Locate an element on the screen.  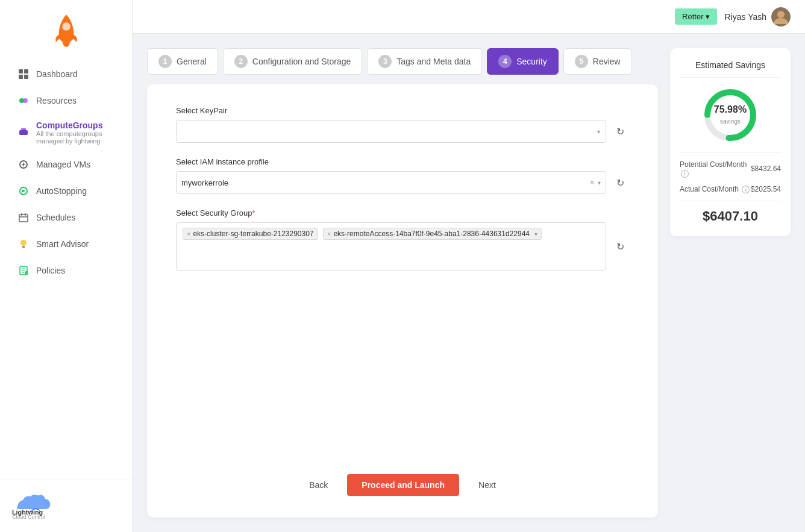
tag-0-remove: × is located at coordinates (189, 234).